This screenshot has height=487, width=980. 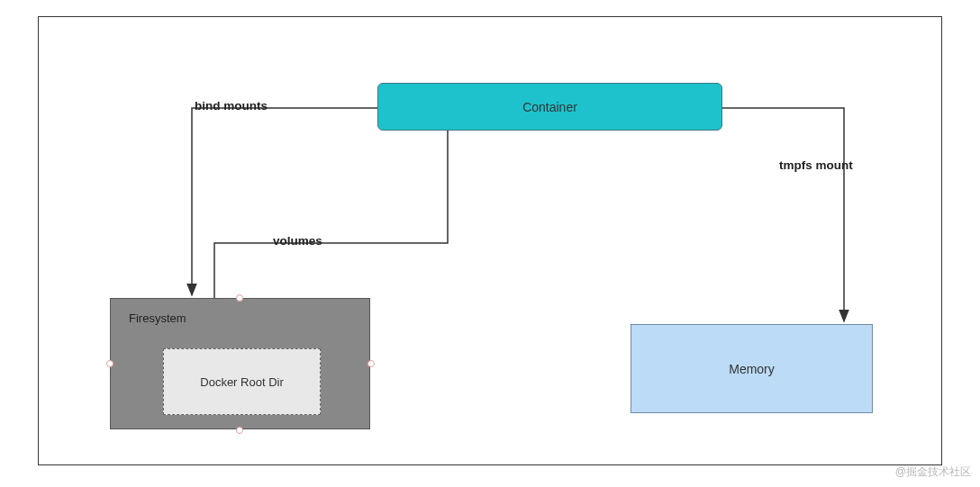 I want to click on edge-label-volumes: volumes, so click(x=297, y=241).